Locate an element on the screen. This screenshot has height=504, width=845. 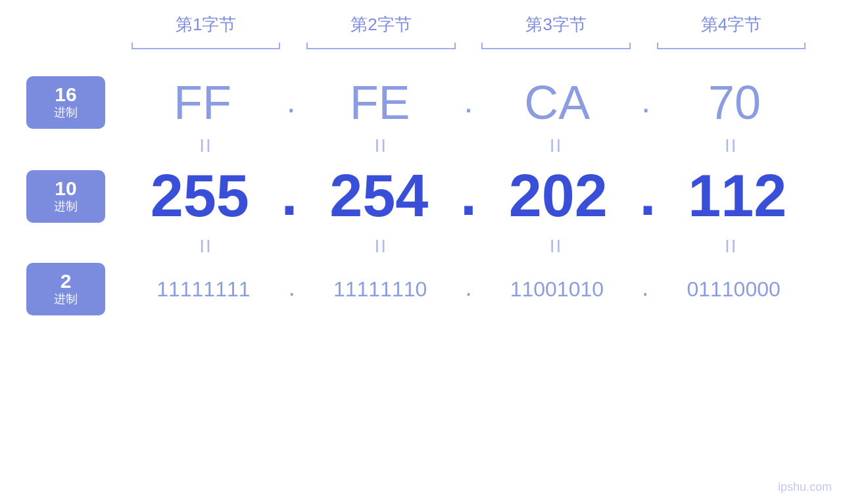
dec-values: 255 . 254 . 202 . 112 is located at coordinates (468, 196).